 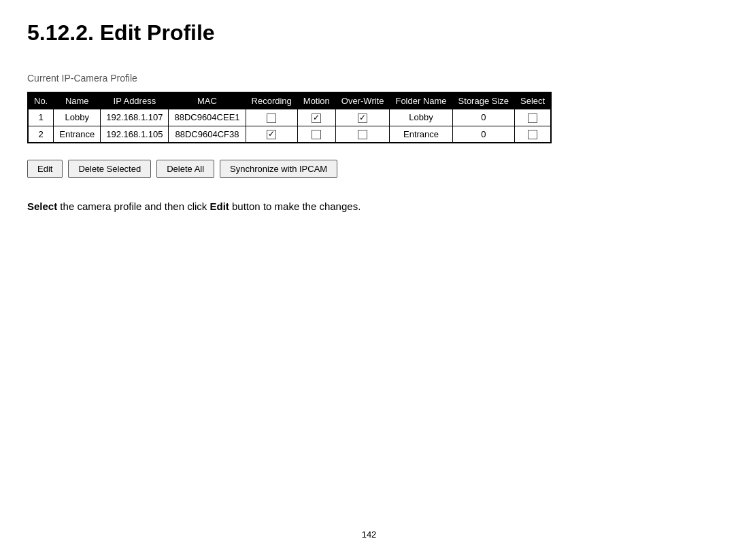 I want to click on description-text: Select the camera profile and then click…, so click(x=369, y=207).